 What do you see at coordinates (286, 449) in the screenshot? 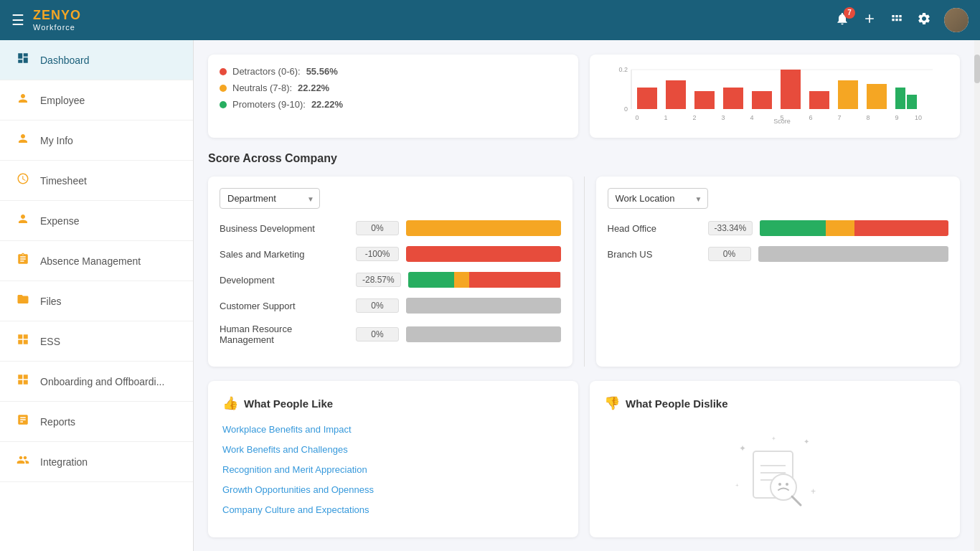
I see `like-link-1: Work Benefits and Challenges` at bounding box center [286, 449].